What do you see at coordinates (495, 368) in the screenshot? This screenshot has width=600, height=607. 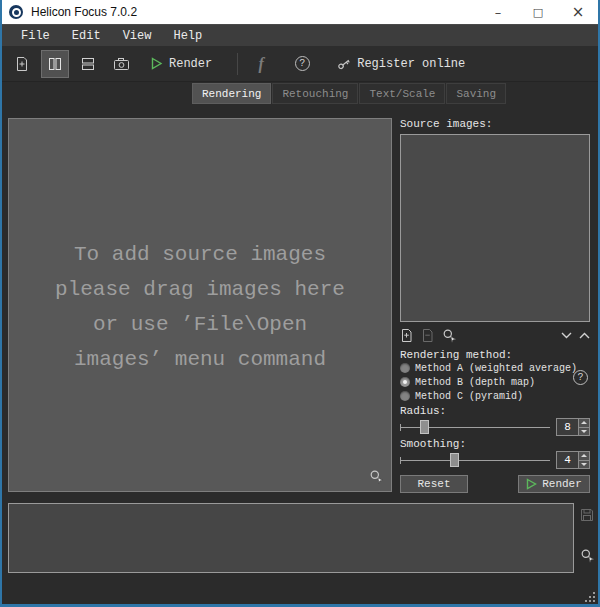 I see `method-a-radio: Method A (weighted average)` at bounding box center [495, 368].